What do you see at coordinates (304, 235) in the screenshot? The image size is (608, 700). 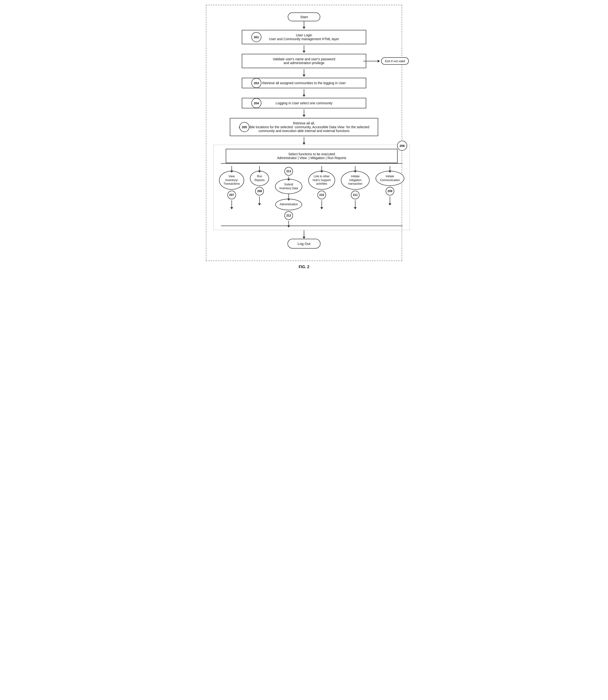 I see `arrow-to-logout` at bounding box center [304, 235].